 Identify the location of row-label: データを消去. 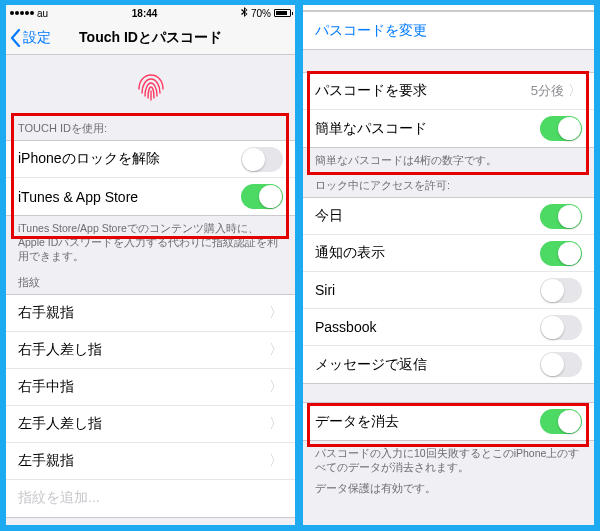
(428, 422).